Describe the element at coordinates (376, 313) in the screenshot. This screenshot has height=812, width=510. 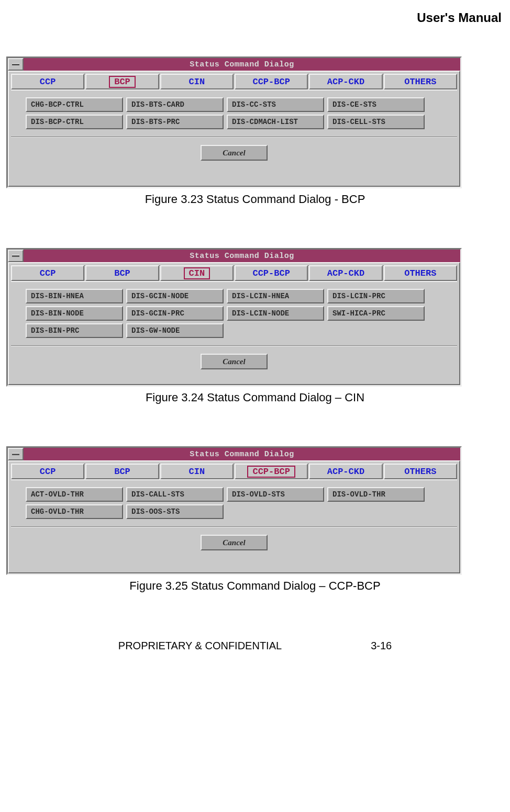
I see `command-button: SWI-HICA-PRC` at that location.